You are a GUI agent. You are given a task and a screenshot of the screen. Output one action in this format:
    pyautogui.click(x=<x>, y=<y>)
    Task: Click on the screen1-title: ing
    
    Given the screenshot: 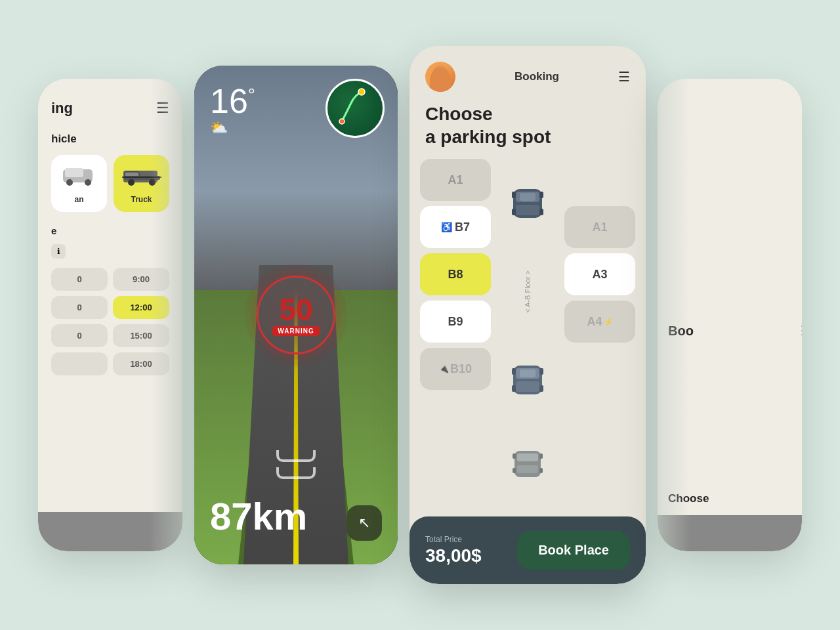 What is the action you would take?
    pyautogui.click(x=62, y=108)
    